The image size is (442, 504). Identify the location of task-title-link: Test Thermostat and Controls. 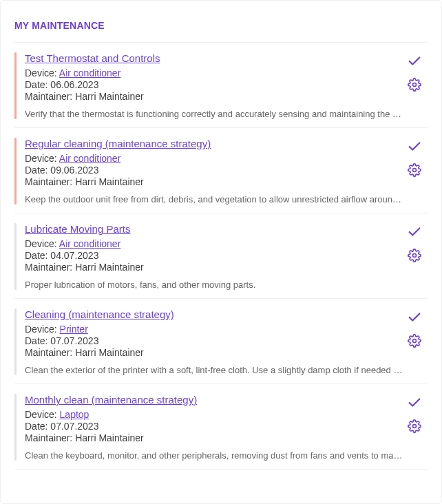
(92, 58).